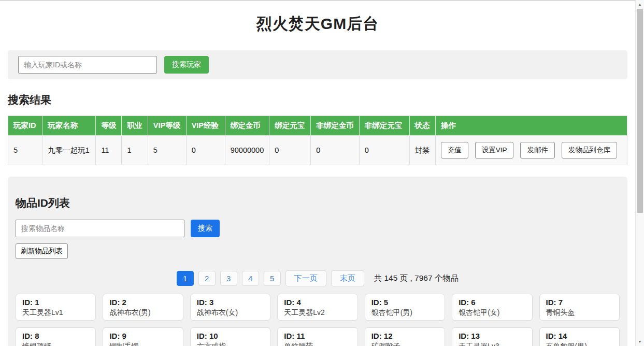 This screenshot has height=346, width=644. I want to click on item-card: ID: 11 兽纹腰带, so click(317, 337).